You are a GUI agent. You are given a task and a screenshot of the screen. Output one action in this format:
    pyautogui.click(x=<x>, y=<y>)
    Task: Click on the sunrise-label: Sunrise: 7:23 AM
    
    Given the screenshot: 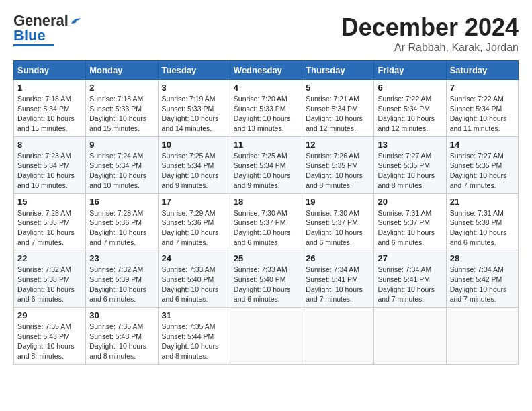 What is the action you would take?
    pyautogui.click(x=44, y=156)
    